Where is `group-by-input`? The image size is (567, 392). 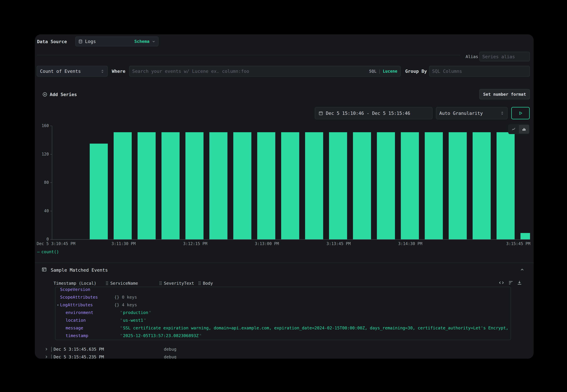 group-by-input is located at coordinates (479, 71).